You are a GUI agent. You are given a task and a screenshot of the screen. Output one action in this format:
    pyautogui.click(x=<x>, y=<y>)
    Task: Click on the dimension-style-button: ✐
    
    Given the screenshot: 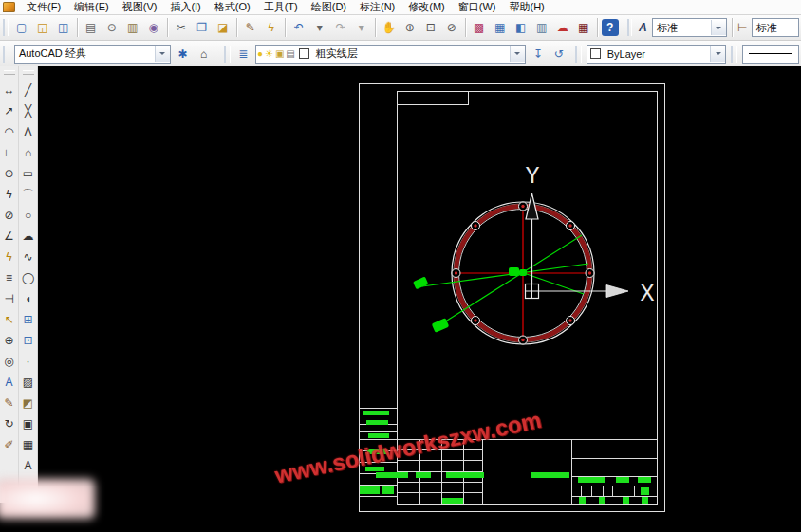 What is the action you would take?
    pyautogui.click(x=9, y=445)
    